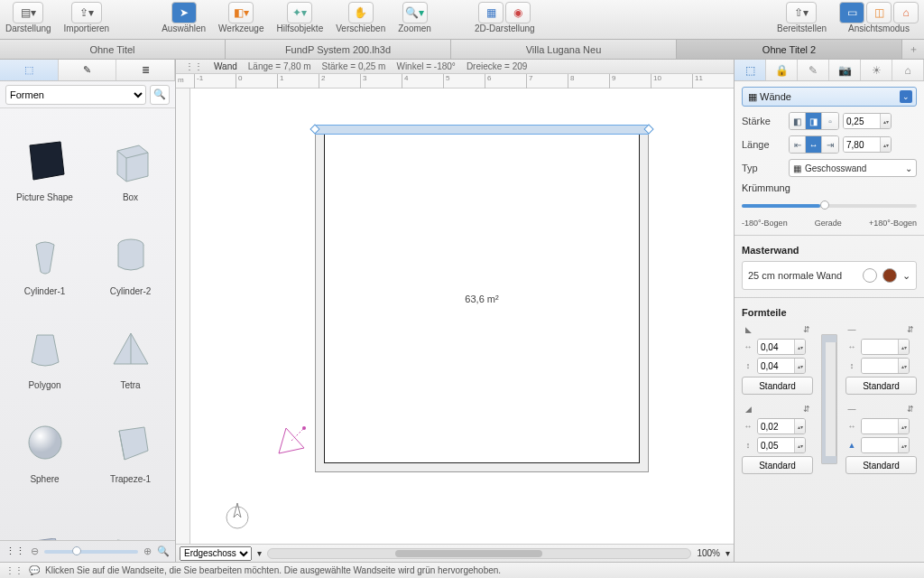 The height and width of the screenshot is (578, 924). Describe the element at coordinates (845, 70) in the screenshot. I see `insp-tab-4: 📷` at that location.